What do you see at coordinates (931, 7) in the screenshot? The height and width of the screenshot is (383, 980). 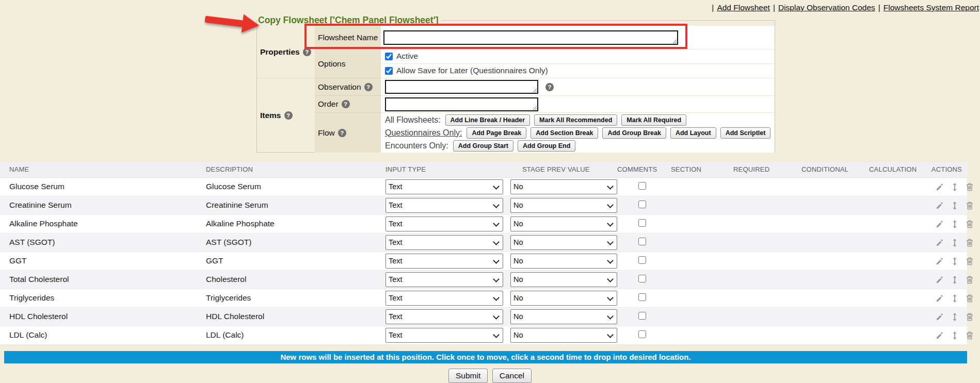 I see `nav-link-flowsheets-system-report: Flowsheets System Report` at bounding box center [931, 7].